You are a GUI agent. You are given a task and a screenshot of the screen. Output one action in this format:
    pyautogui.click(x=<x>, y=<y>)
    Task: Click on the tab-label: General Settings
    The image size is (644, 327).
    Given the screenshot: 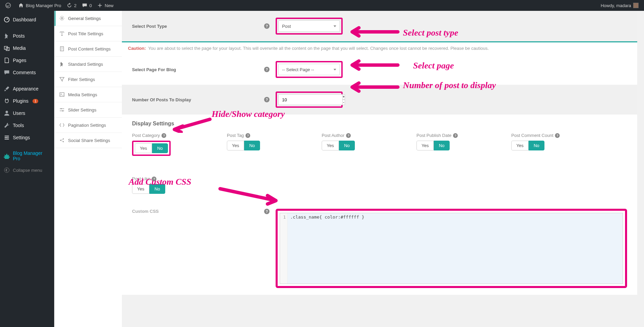 What is the action you would take?
    pyautogui.click(x=85, y=18)
    